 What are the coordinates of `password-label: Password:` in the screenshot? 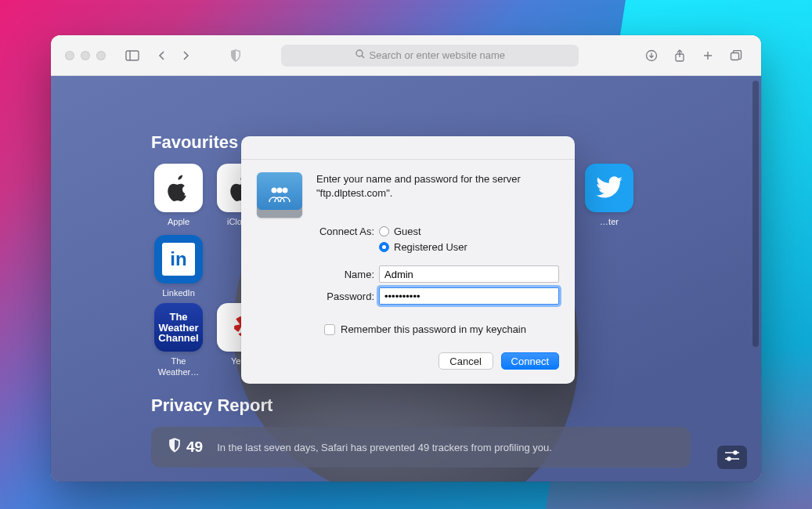 It's located at (345, 296).